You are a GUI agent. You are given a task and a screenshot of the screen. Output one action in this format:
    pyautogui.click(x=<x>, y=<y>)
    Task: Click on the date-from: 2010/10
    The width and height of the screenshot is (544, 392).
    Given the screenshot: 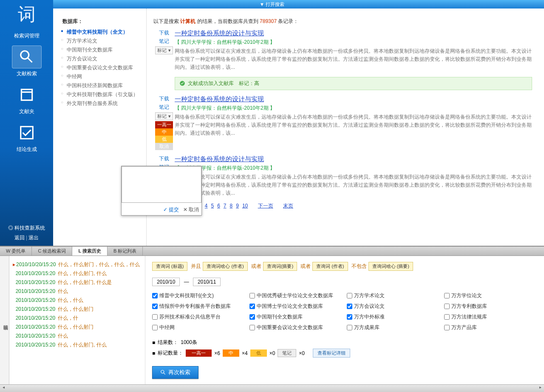 What is the action you would take?
    pyautogui.click(x=166, y=282)
    